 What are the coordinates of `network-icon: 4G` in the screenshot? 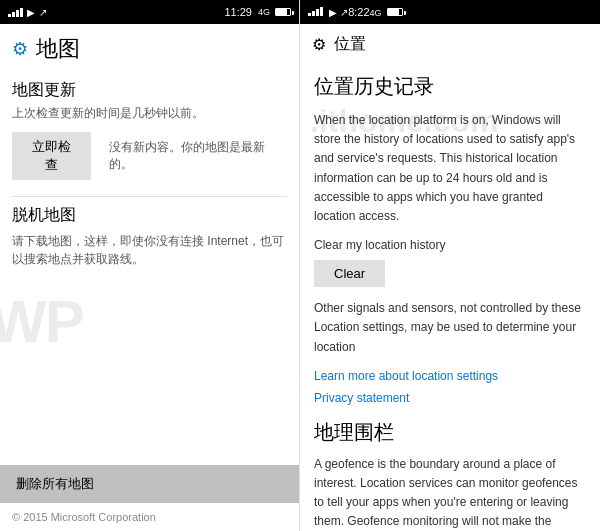 It's located at (264, 12).